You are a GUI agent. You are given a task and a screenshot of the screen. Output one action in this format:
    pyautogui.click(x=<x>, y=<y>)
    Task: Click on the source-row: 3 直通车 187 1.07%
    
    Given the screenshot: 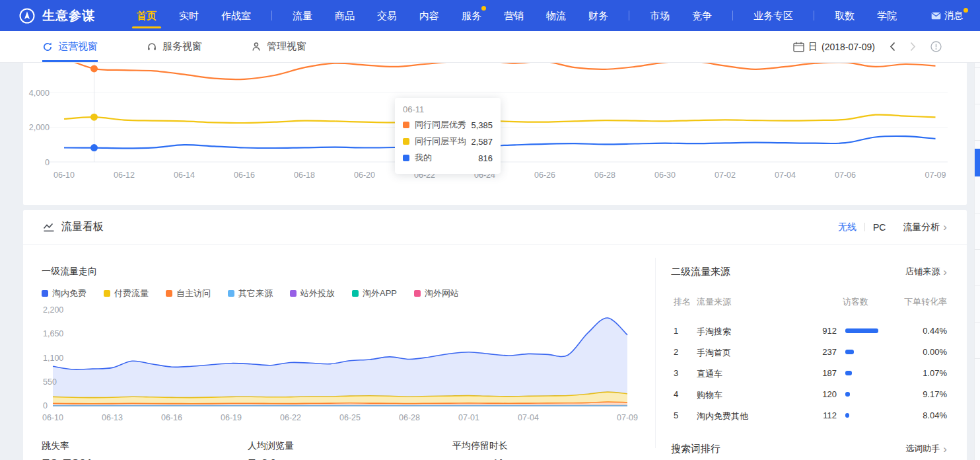 What is the action you would take?
    pyautogui.click(x=809, y=373)
    